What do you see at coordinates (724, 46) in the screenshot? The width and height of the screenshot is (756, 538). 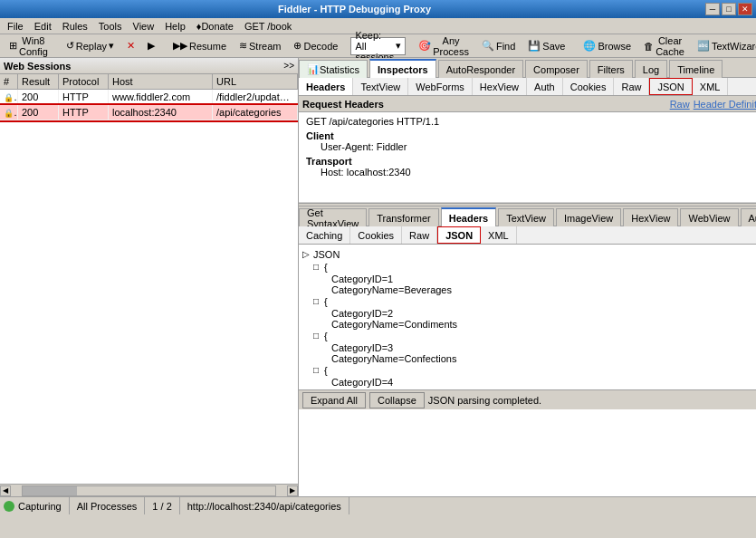 I see `text-wizard-button: 🔤 TextWizard` at bounding box center [724, 46].